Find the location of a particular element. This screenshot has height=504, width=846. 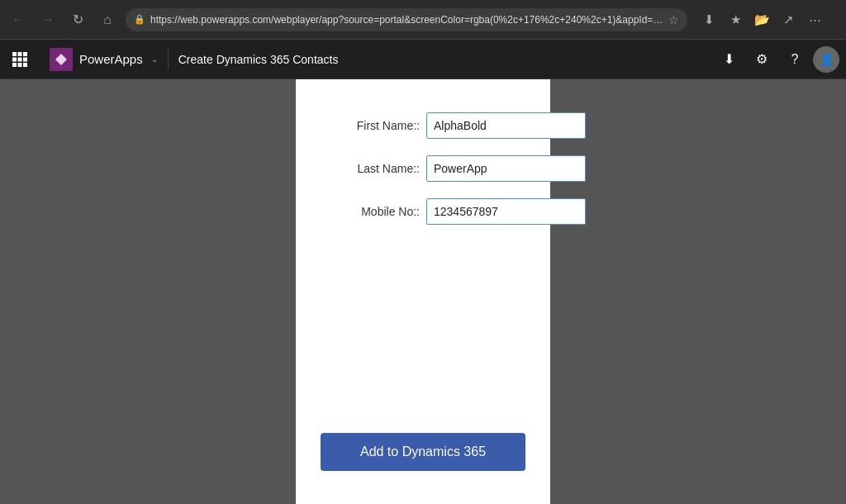

collections-button: 📂 is located at coordinates (762, 20).